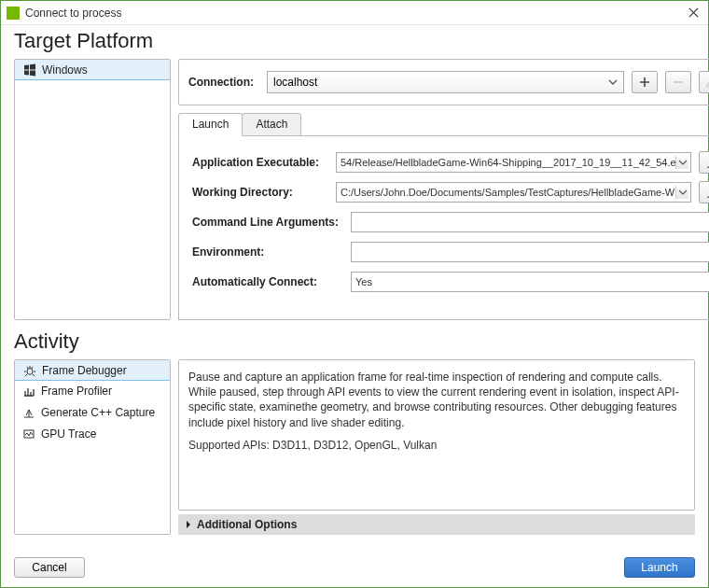  I want to click on edit-connection-button, so click(703, 82).